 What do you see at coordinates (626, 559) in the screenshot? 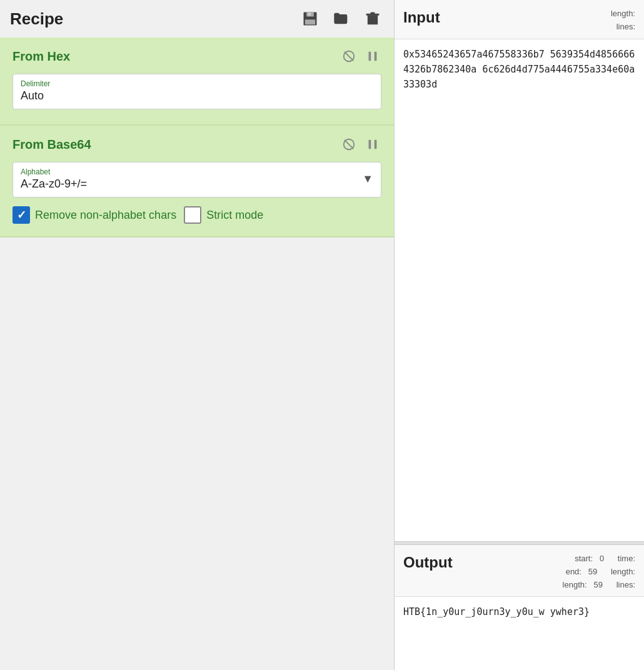
I see `output-time-label: time:` at bounding box center [626, 559].